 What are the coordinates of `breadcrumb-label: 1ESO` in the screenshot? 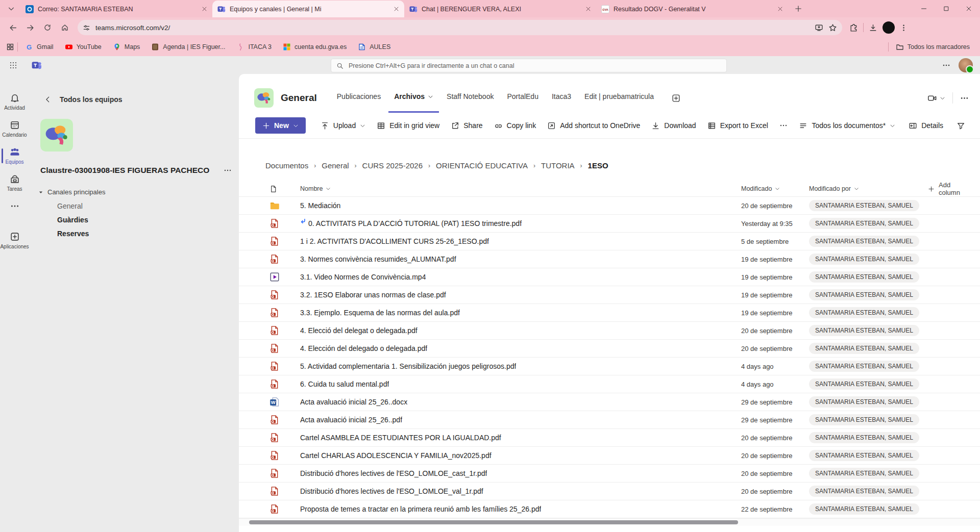 It's located at (598, 165).